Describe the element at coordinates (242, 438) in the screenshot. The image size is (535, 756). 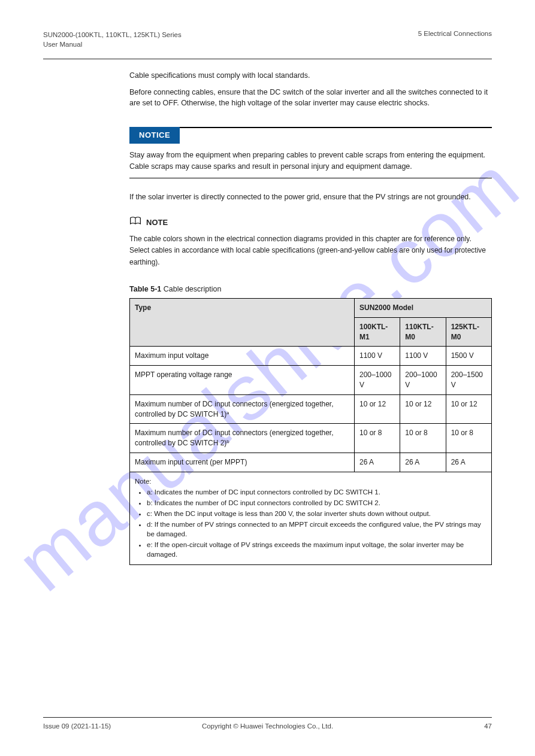
I see `r3c0: Maximum number of DC input connectors (e…` at that location.